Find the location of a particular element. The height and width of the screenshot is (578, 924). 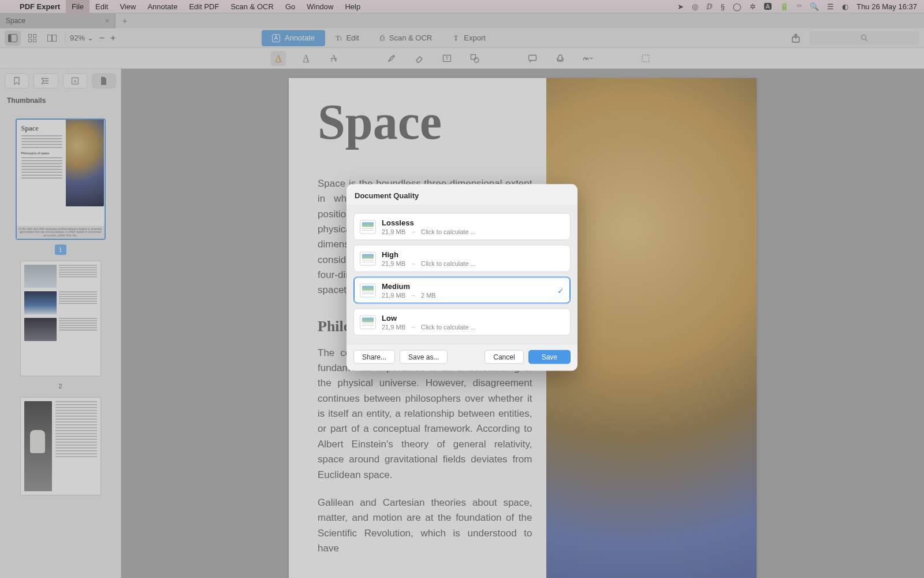

quality-option-low: Low 21,9 MB → Click to calculate ... is located at coordinates (462, 323).